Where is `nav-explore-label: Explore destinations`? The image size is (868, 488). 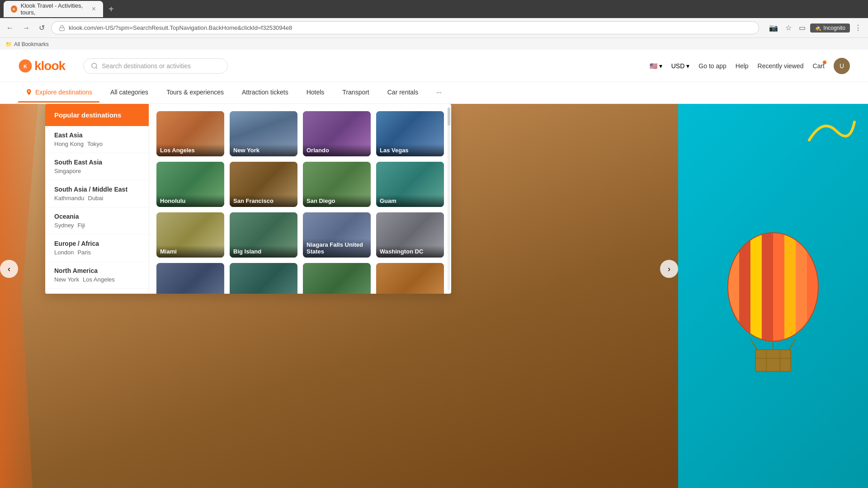 nav-explore-label: Explore destinations is located at coordinates (64, 92).